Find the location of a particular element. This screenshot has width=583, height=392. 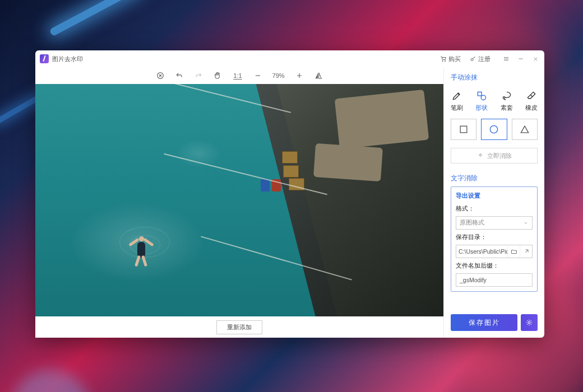

zoom-out-button is located at coordinates (258, 76).